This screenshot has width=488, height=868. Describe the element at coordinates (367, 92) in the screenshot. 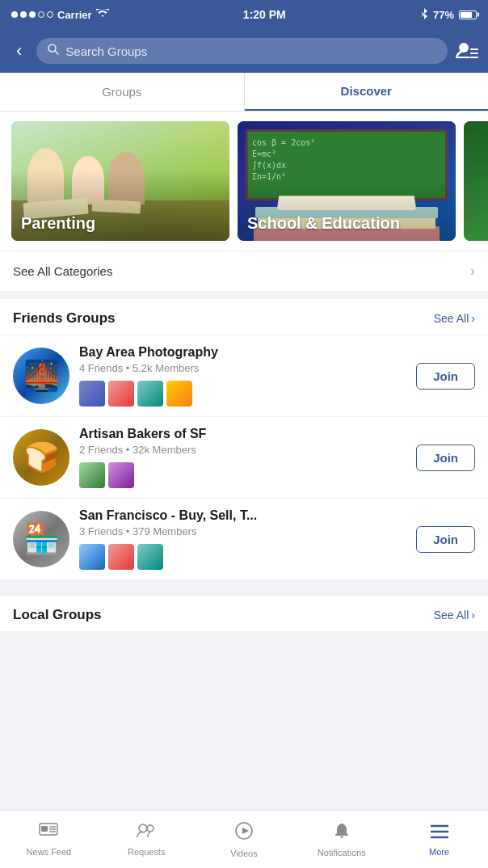

I see `tab-discover: Discover` at that location.